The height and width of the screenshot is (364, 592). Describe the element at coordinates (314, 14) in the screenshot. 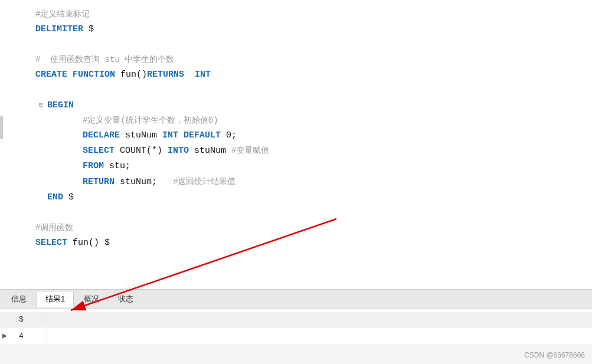

I see `code-line: #定义结束标记` at that location.